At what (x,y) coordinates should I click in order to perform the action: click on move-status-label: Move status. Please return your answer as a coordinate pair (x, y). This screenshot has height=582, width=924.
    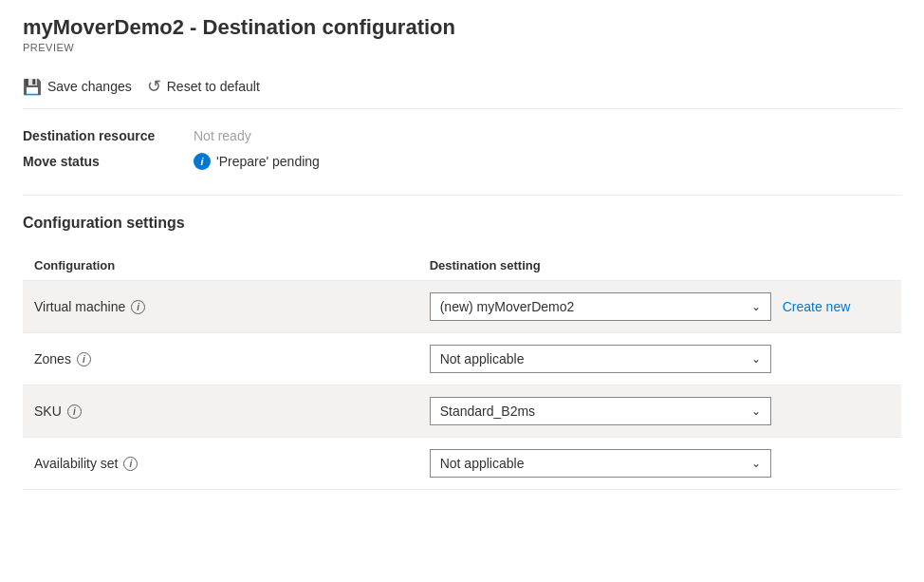
    Looking at the image, I should click on (108, 161).